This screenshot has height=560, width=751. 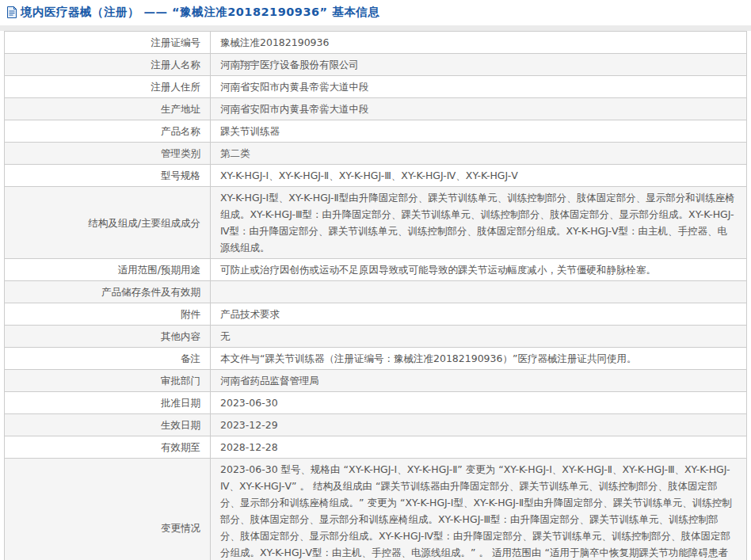 I want to click on row-label: 注册人名称, so click(x=108, y=65).